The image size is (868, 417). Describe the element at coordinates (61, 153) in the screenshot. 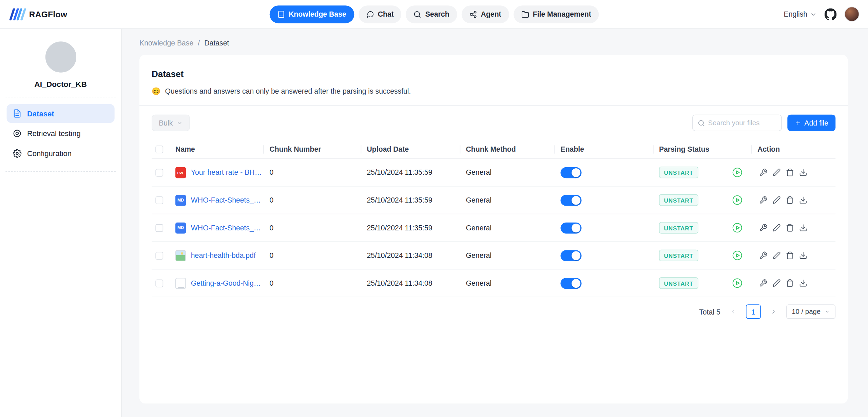

I see `sidebar-item-configuration: Configuration` at that location.